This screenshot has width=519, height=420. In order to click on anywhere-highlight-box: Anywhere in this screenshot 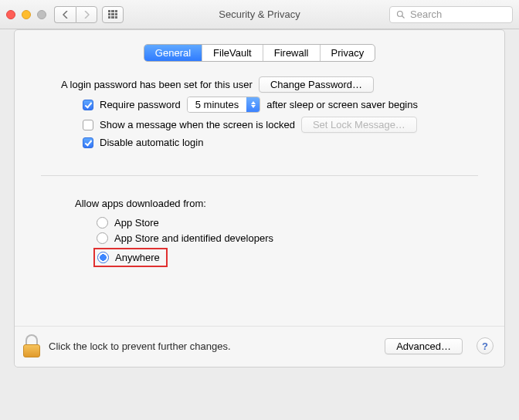, I will do `click(131, 258)`.